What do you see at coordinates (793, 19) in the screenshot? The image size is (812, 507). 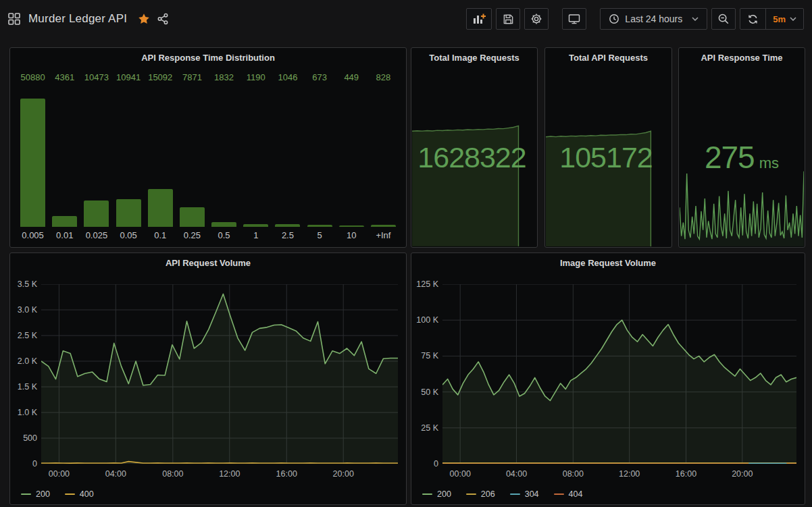 I see `chevron-down-icon` at bounding box center [793, 19].